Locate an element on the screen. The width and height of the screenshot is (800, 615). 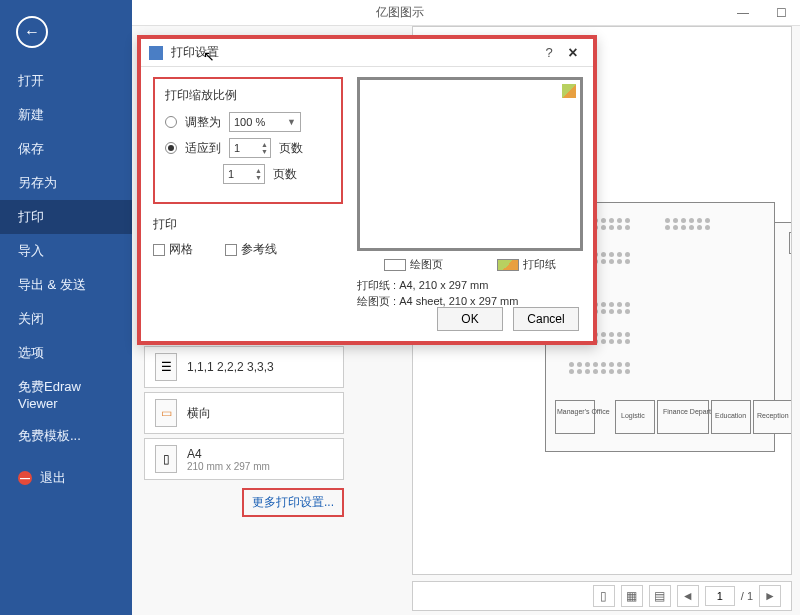
legend: 绘图页 打印纸 is located at coordinates (470, 264).